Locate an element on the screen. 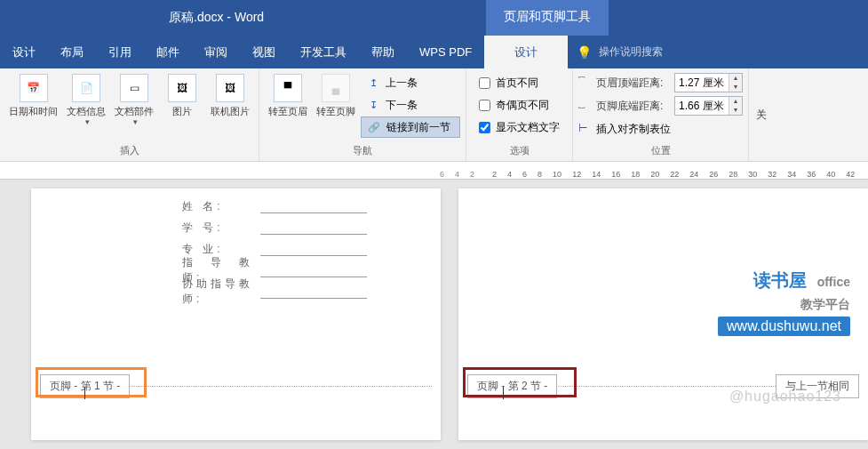  doc-info-icon: 📄 is located at coordinates (86, 88).